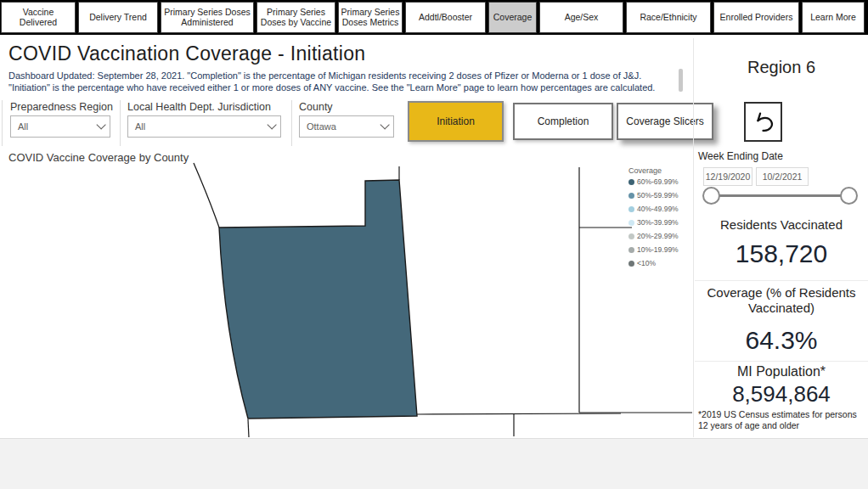 The width and height of the screenshot is (868, 489). I want to click on sidebar-divider, so click(693, 238).